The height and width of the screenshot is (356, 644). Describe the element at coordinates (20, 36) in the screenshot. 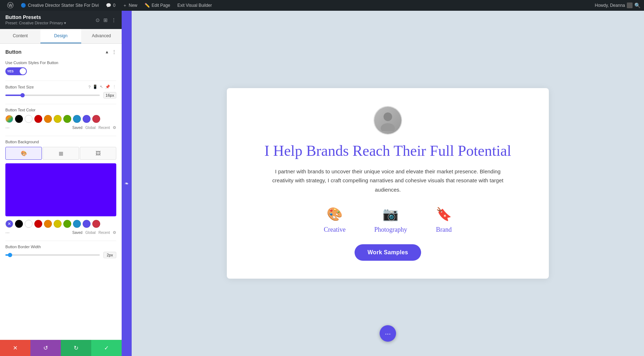

I see `tab-content: Content` at that location.